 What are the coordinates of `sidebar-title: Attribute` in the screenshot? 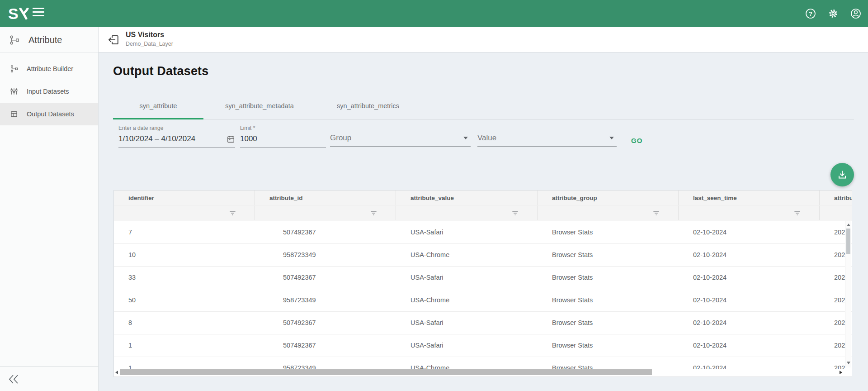 It's located at (45, 40).